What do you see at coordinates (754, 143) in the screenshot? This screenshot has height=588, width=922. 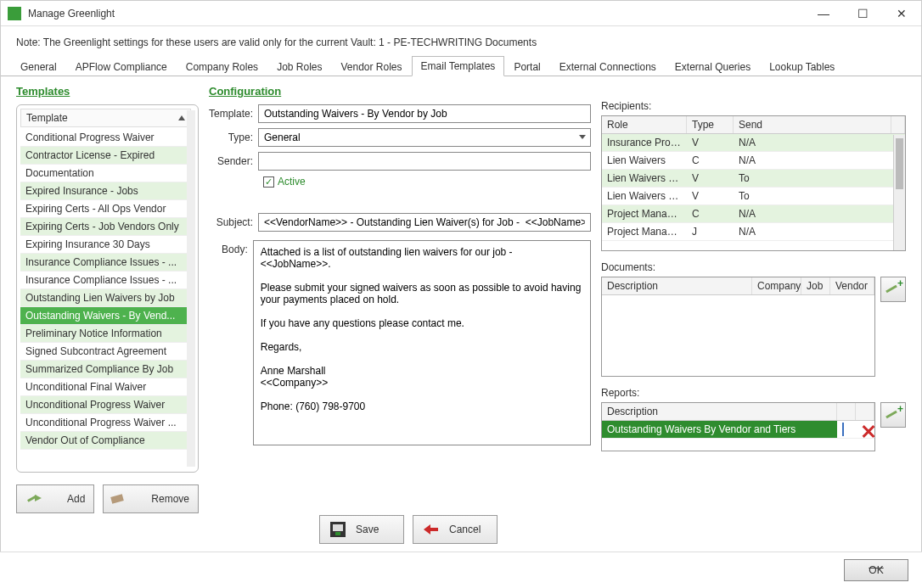 I see `recipient-row: Insurance Proces...VN/A` at bounding box center [754, 143].